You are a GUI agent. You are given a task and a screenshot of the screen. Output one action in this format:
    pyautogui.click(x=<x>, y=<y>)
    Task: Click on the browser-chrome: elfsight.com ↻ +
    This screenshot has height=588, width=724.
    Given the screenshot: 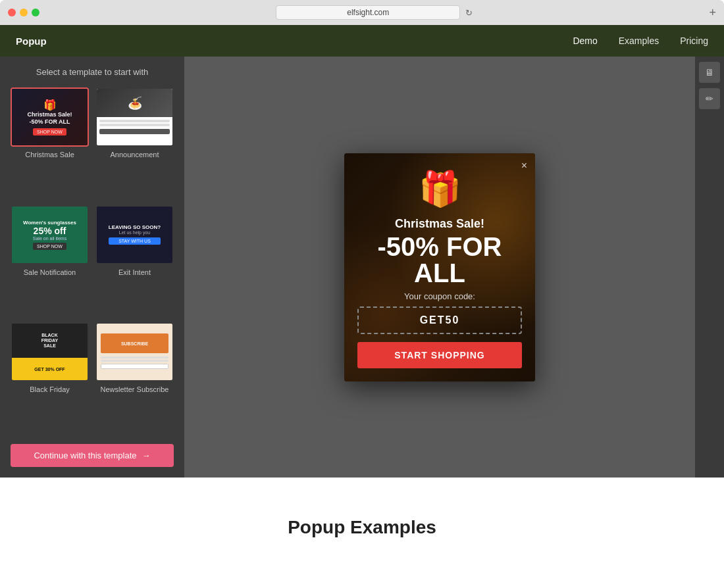 What is the action you would take?
    pyautogui.click(x=362, y=12)
    